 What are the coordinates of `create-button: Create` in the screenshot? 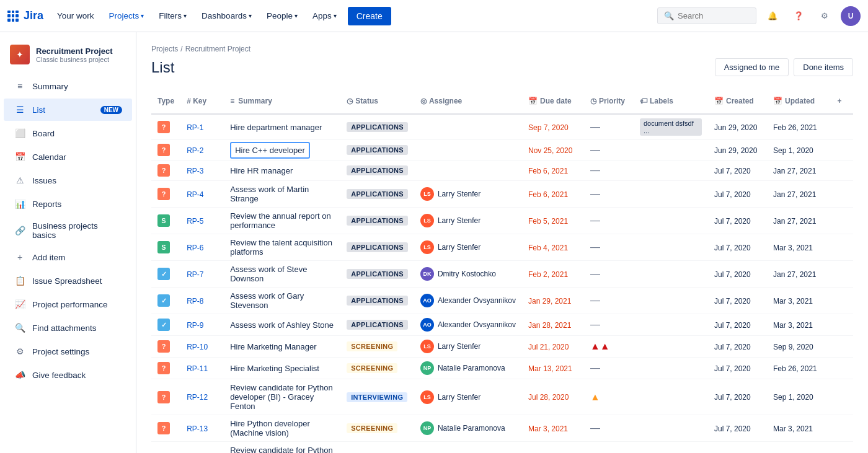 It's located at (370, 16).